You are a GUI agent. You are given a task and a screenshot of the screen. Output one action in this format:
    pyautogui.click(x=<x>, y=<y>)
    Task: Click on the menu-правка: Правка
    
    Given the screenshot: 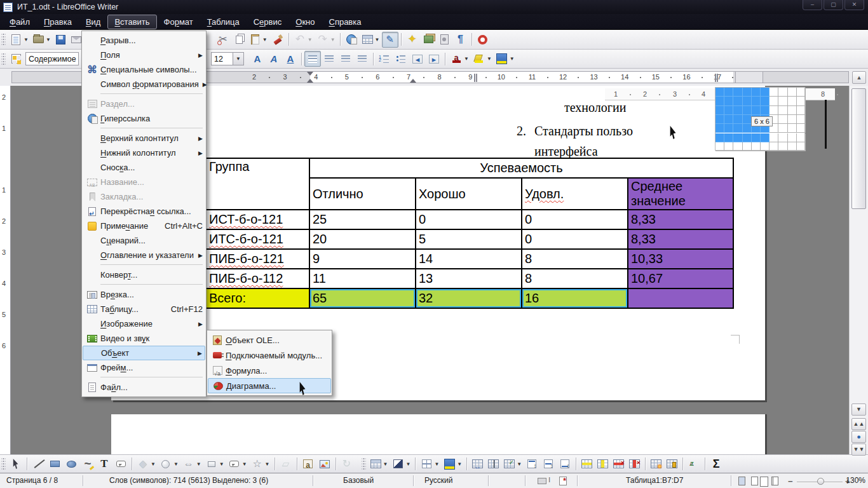 What is the action you would take?
    pyautogui.click(x=58, y=22)
    